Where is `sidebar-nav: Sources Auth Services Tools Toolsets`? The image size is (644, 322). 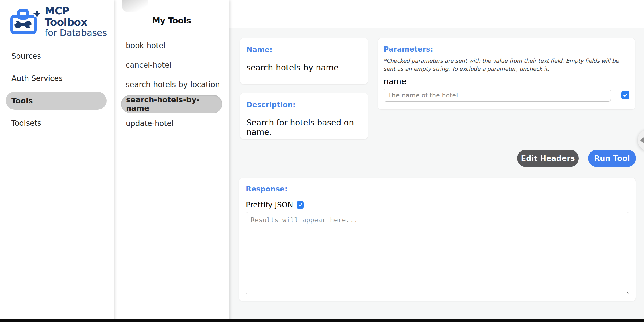 sidebar-nav: Sources Auth Services Tools Toolsets is located at coordinates (57, 89).